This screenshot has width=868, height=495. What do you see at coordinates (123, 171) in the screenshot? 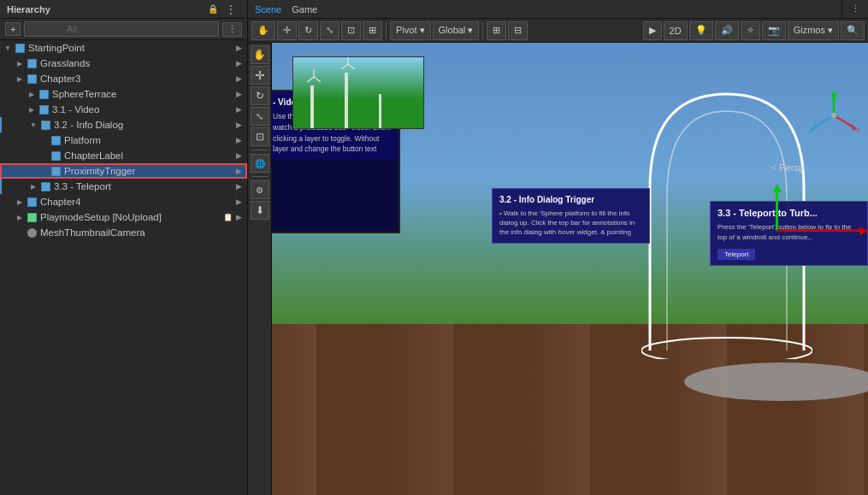
I see `tree-item-proximity-trigger: ProximityTrigger ▶` at bounding box center [123, 171].